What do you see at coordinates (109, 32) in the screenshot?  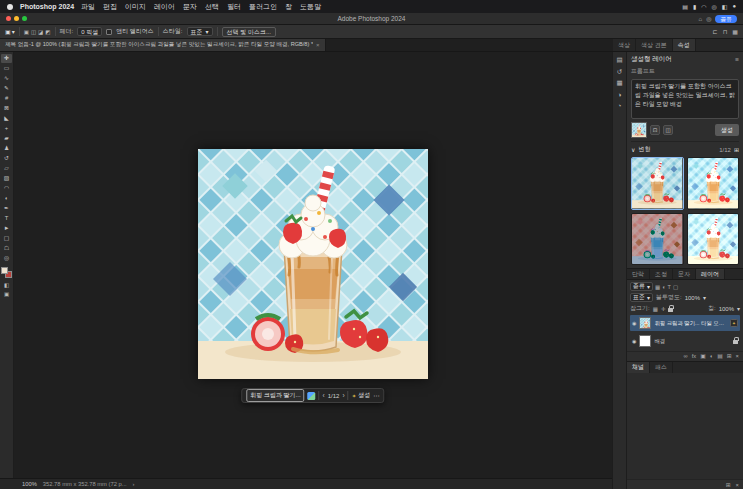 I see `antialias-checkbox` at bounding box center [109, 32].